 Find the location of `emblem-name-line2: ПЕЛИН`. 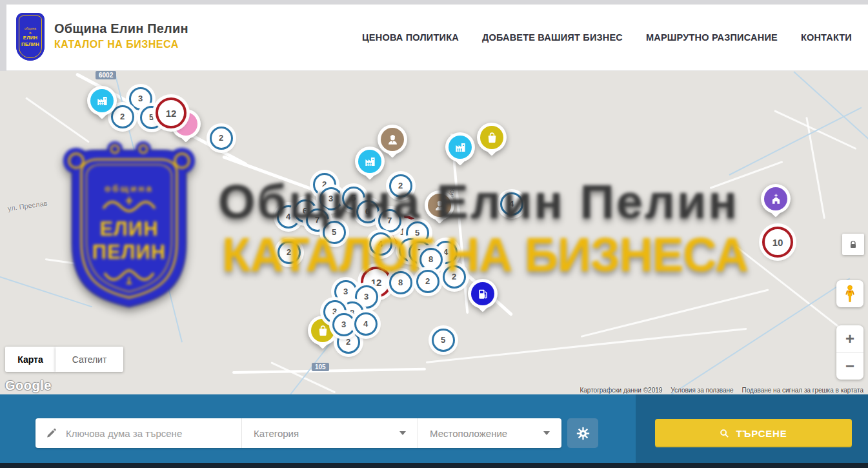

emblem-name-line2: ПЕЛИН is located at coordinates (30, 45).